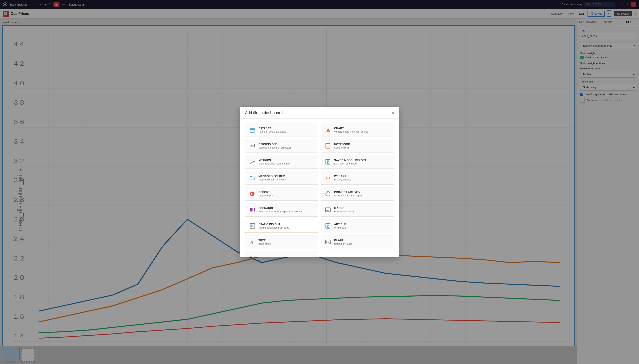 The height and width of the screenshot is (364, 639). What do you see at coordinates (274, 164) in the screenshot?
I see `tile-desc-metrics: Meta data about your source` at bounding box center [274, 164].